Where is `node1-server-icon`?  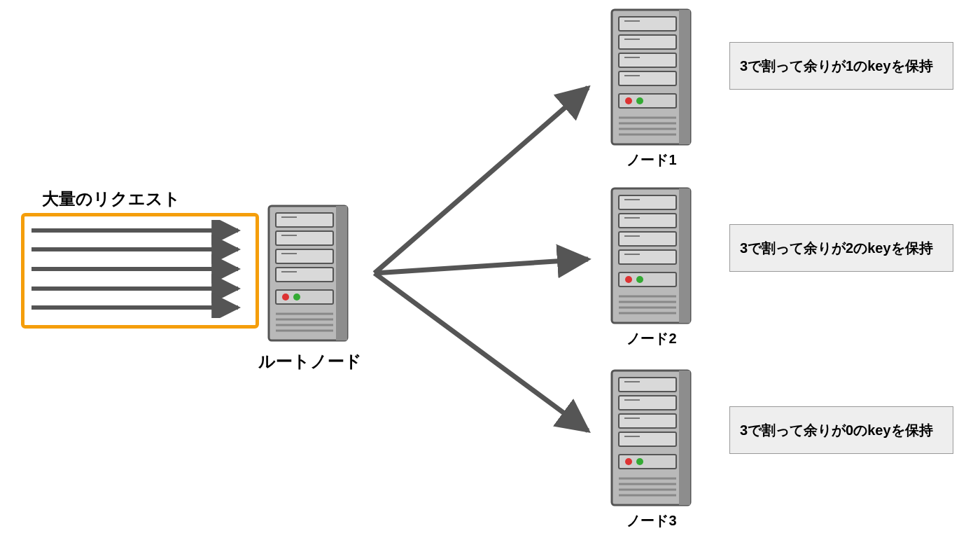
node1-server-icon is located at coordinates (651, 77).